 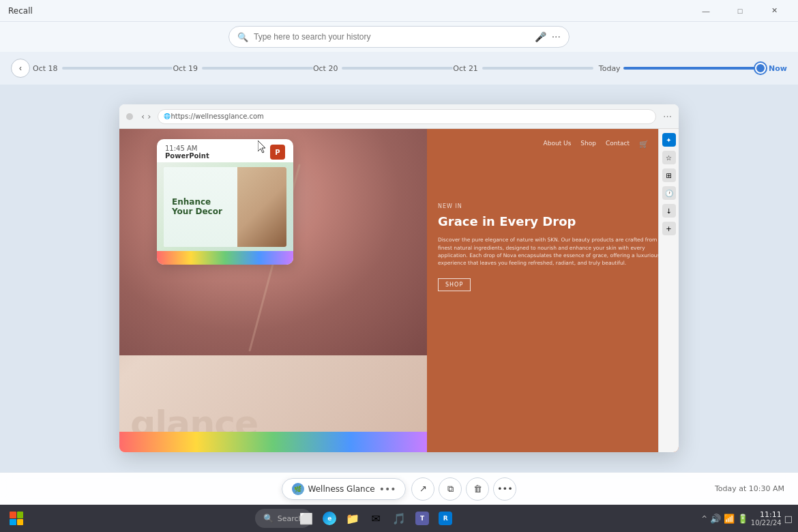 What do you see at coordinates (450, 489) in the screenshot?
I see `copy-button: ⧉` at bounding box center [450, 489].